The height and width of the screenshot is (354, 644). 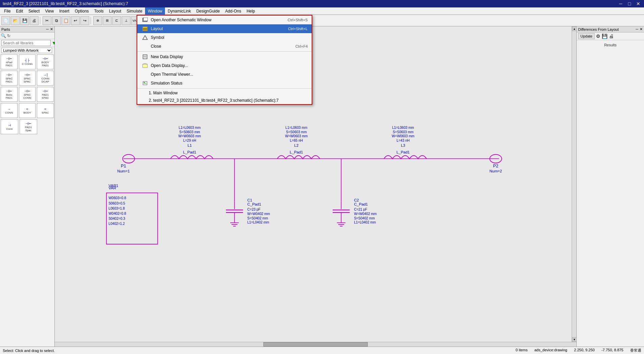 What do you see at coordinates (224, 100) in the screenshot?
I see `menu-schematic-window: 2. test4_RF22_3 [20221101_lib:test4_RF22…` at bounding box center [224, 100].